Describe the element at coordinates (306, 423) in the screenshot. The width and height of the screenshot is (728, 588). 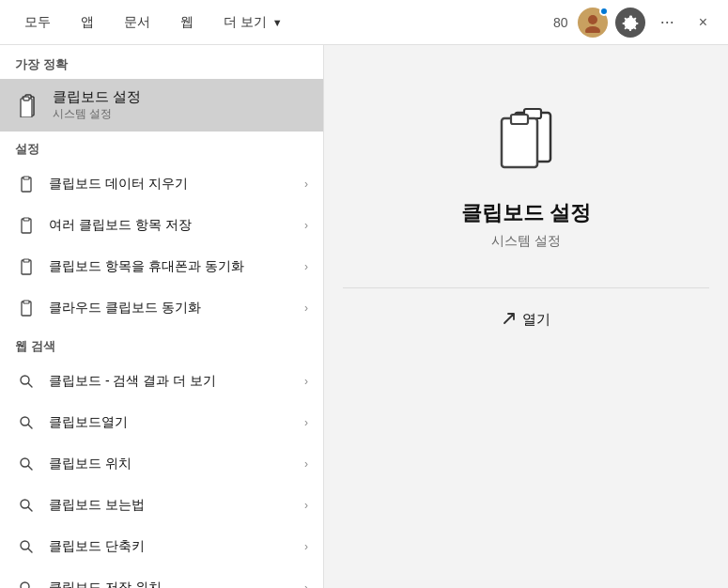
I see `web-arrow-icon-1: ›` at that location.